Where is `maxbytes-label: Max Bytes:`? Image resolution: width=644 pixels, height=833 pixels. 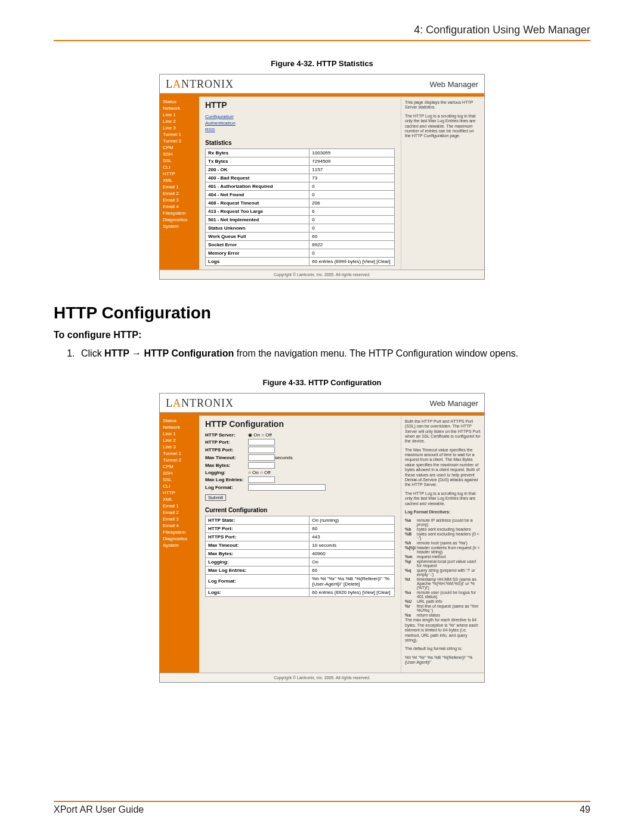 maxbytes-label: Max Bytes: is located at coordinates (227, 465).